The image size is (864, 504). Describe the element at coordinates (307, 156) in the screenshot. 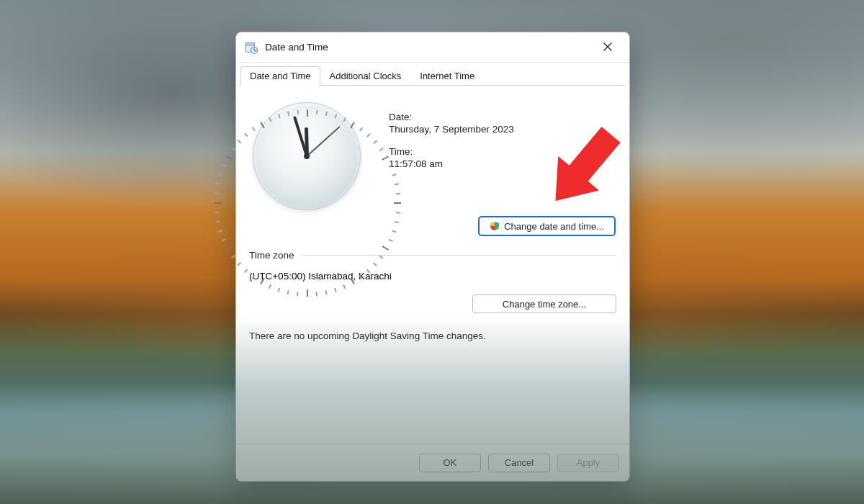

I see `analog-clock` at that location.